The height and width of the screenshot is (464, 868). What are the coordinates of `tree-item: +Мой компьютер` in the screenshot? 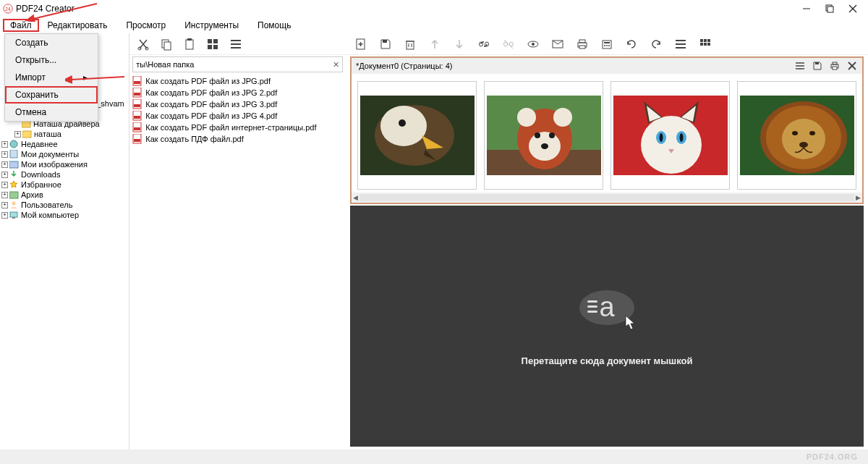 It's located at (64, 215).